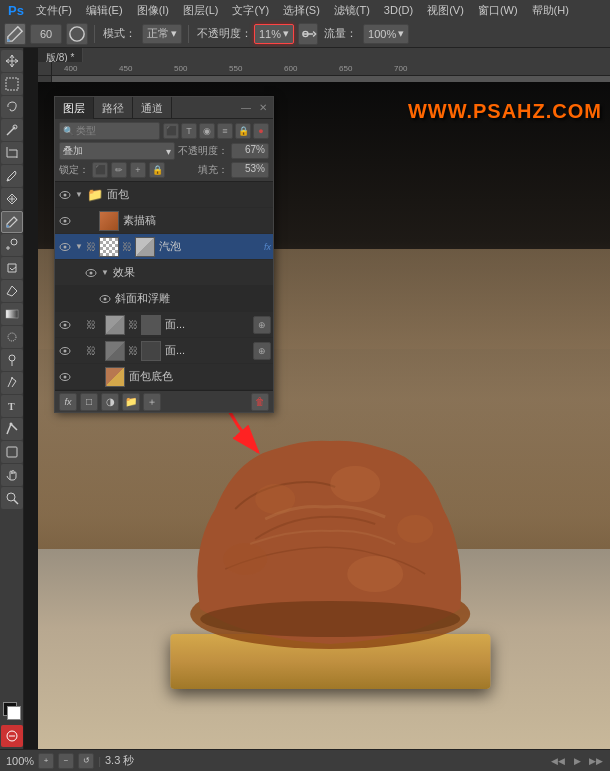 Image resolution: width=610 pixels, height=771 pixels. What do you see at coordinates (558, 761) in the screenshot?
I see `play-prev-btn: ◀◀` at bounding box center [558, 761].